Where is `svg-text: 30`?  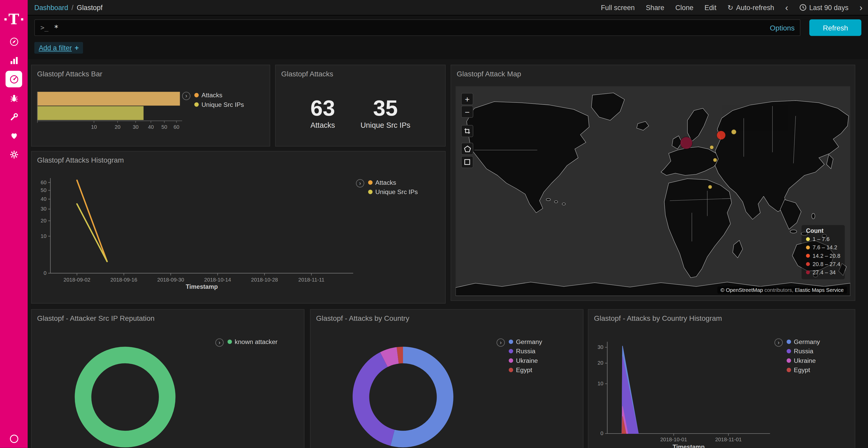
svg-text: 30 is located at coordinates (43, 209).